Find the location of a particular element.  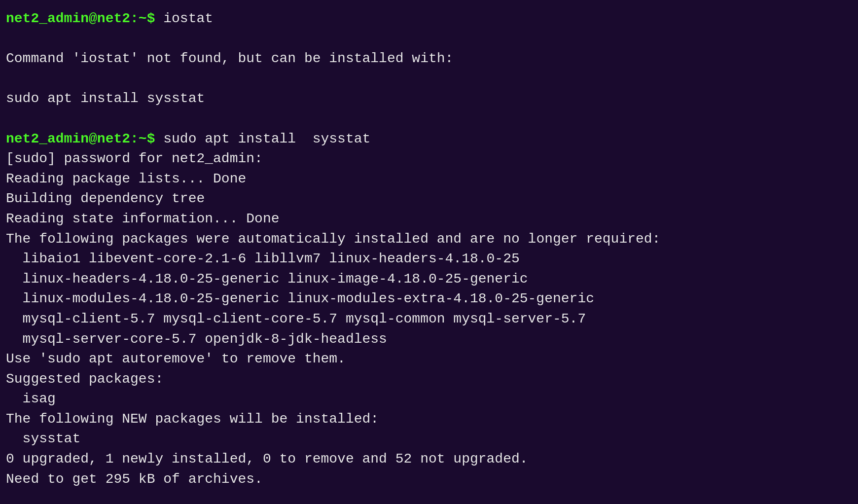

terminal-indented-line: isag is located at coordinates (429, 399).